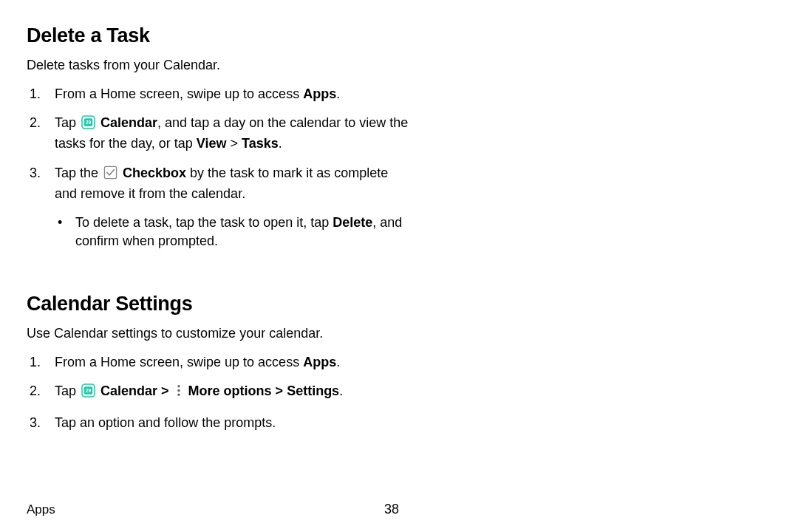 This screenshot has width=798, height=532. Describe the element at coordinates (399, 65) in the screenshot. I see `intro-text: Delete tasks from your Calendar.` at that location.